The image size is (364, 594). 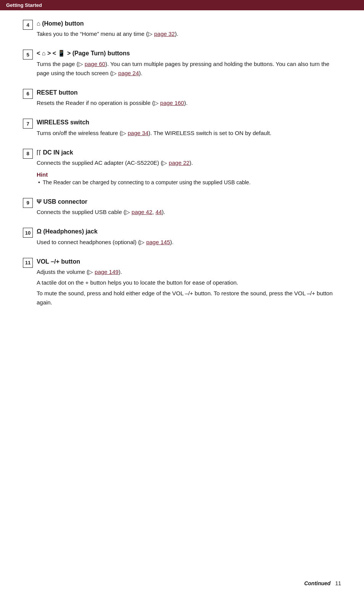 What do you see at coordinates (172, 103) in the screenshot?
I see `link-page160: page 160` at bounding box center [172, 103].